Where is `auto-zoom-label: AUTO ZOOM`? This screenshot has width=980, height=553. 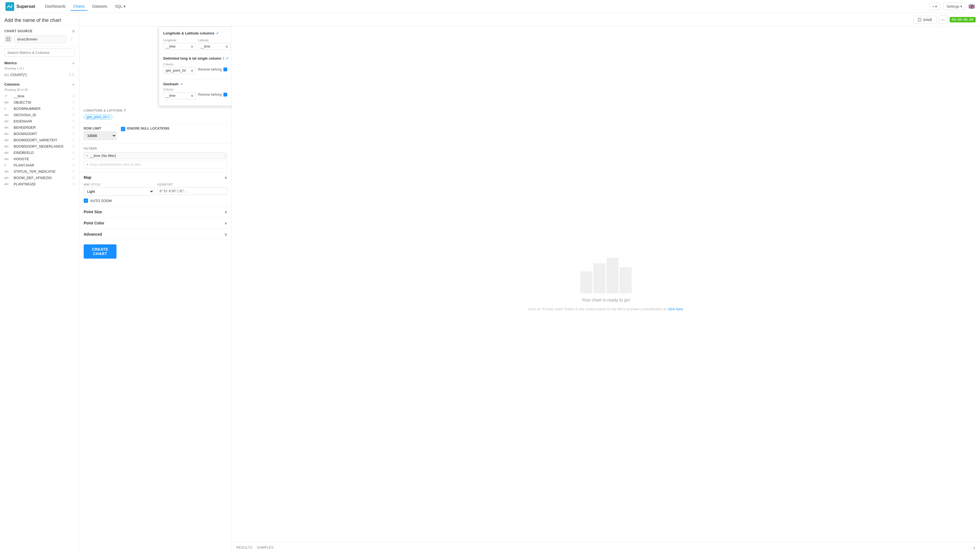 auto-zoom-label: AUTO ZOOM is located at coordinates (101, 201).